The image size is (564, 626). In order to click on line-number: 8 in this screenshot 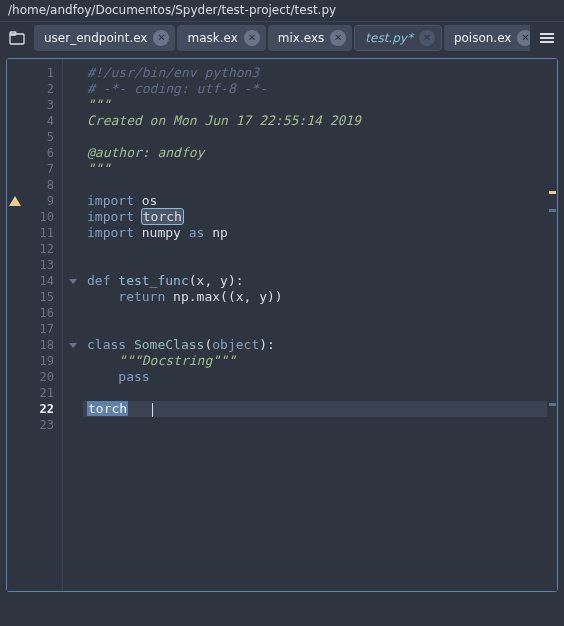, I will do `click(34, 185)`.